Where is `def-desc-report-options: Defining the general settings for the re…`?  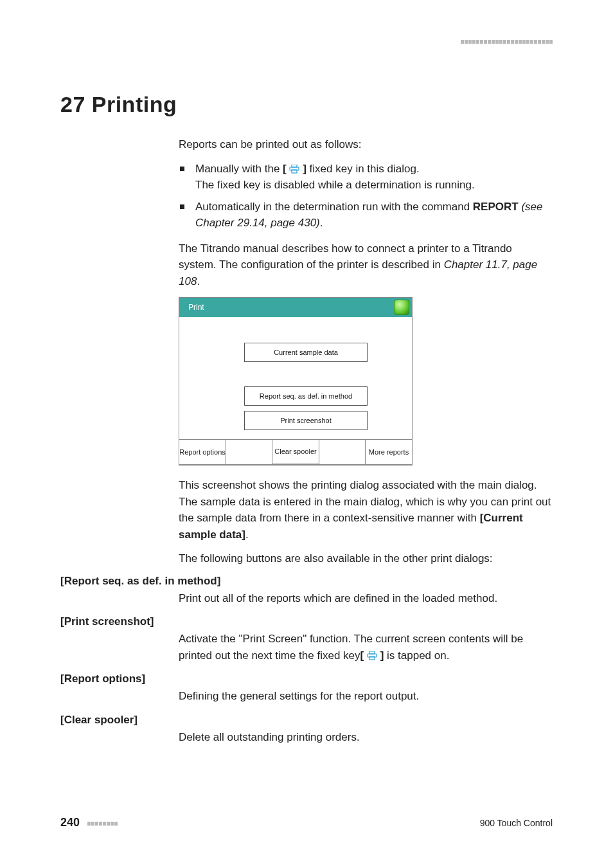
def-desc-report-options: Defining the general settings for the re… is located at coordinates (366, 696).